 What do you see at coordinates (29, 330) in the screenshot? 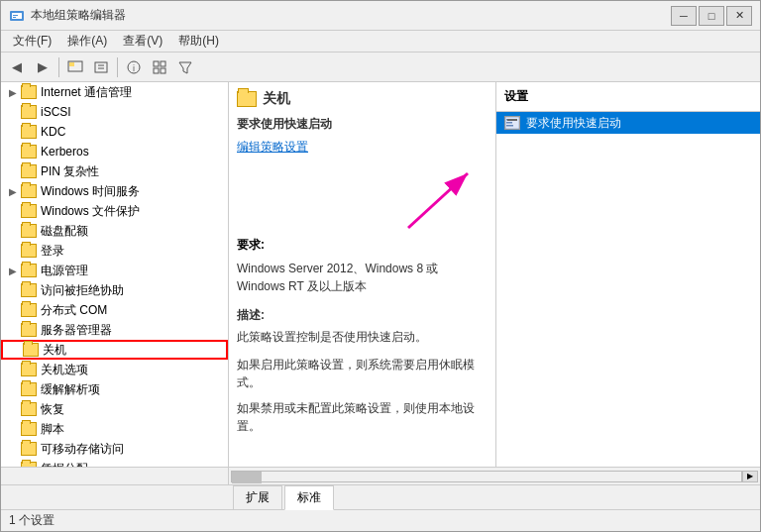
I see `folder-icon-service-mgr` at bounding box center [29, 330].